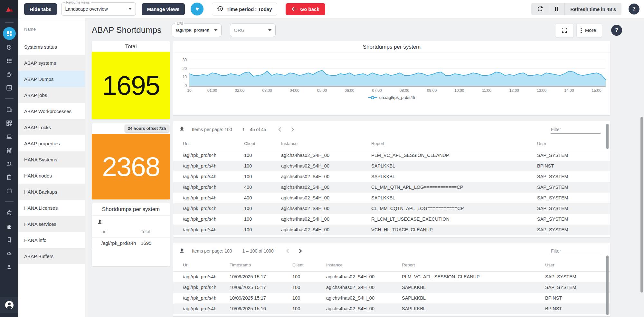  I want to click on area-chart: 01020301001:0002:0003:0004:0005:0006:000…, so click(392, 74).